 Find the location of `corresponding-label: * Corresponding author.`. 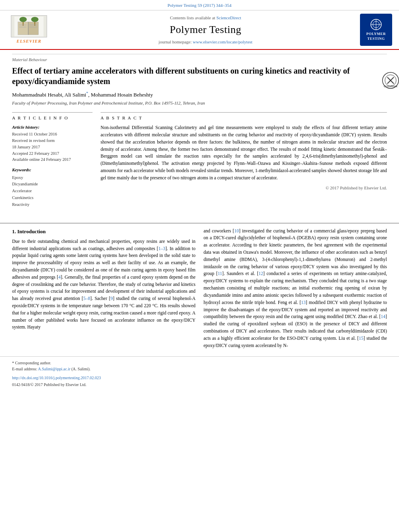

corresponding-label: * Corresponding author. is located at coordinates (31, 363).